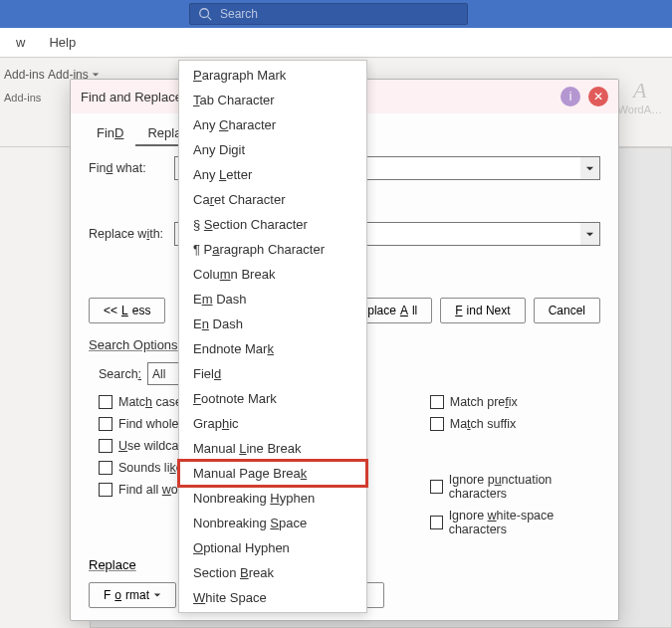  I want to click on special-menu-item: Caret Character, so click(273, 199).